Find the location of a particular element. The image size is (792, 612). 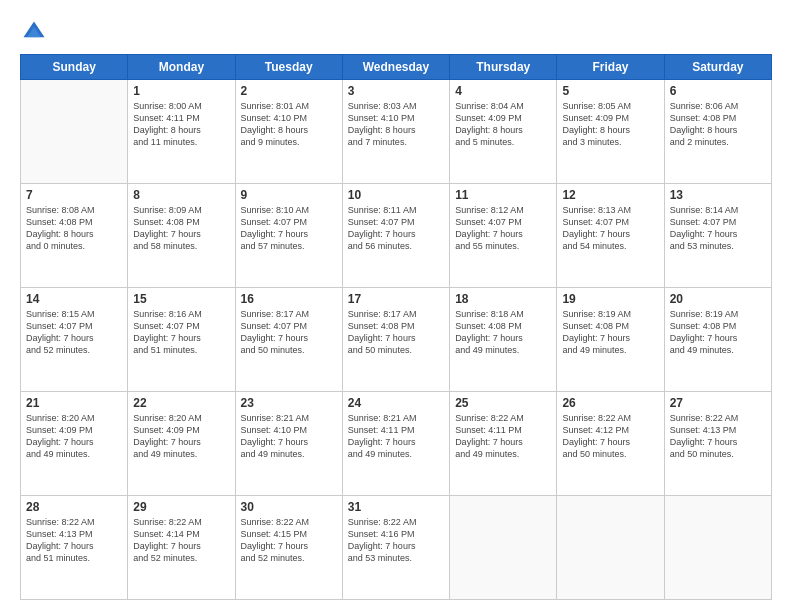

calendar-cell: 28Sunrise: 8:22 AM Sunset: 4:13 PM Dayli… is located at coordinates (74, 548).